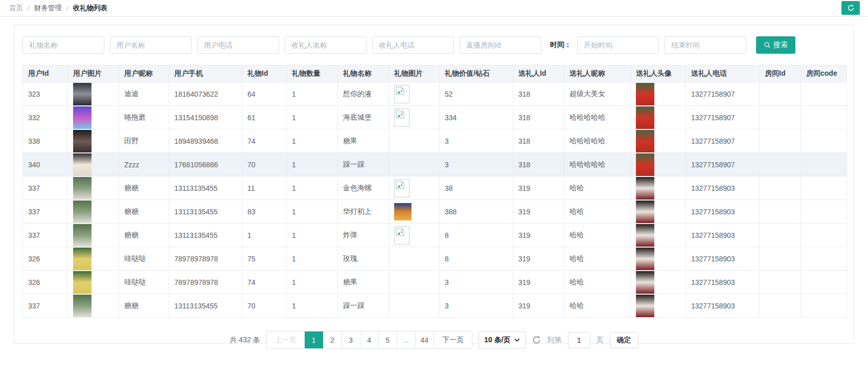 This screenshot has height=377, width=868. I want to click on column-header-gift-id: 礼物Id, so click(265, 74).